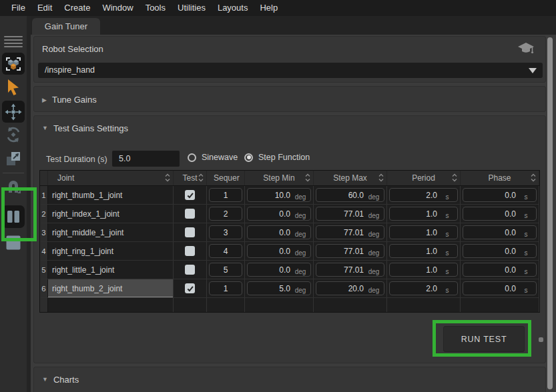 This screenshot has height=392, width=556. What do you see at coordinates (290, 305) in the screenshot?
I see `table-empty-row` at bounding box center [290, 305].